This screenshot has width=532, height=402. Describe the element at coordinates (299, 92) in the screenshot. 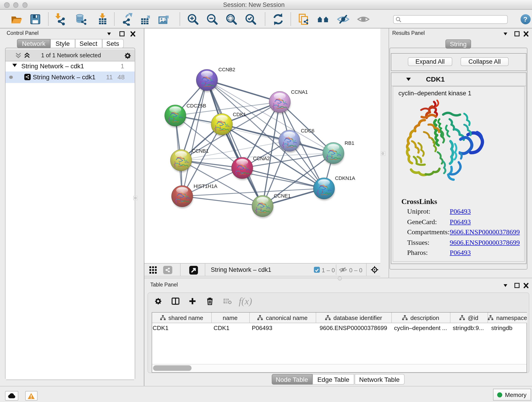

I see `svg-text: CCNA1` at that location.